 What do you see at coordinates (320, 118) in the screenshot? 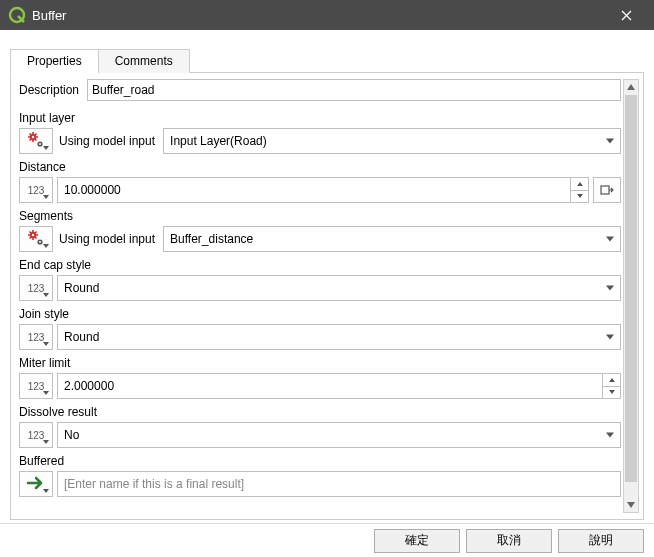
I see `input-layer-label: Input layer` at bounding box center [320, 118].